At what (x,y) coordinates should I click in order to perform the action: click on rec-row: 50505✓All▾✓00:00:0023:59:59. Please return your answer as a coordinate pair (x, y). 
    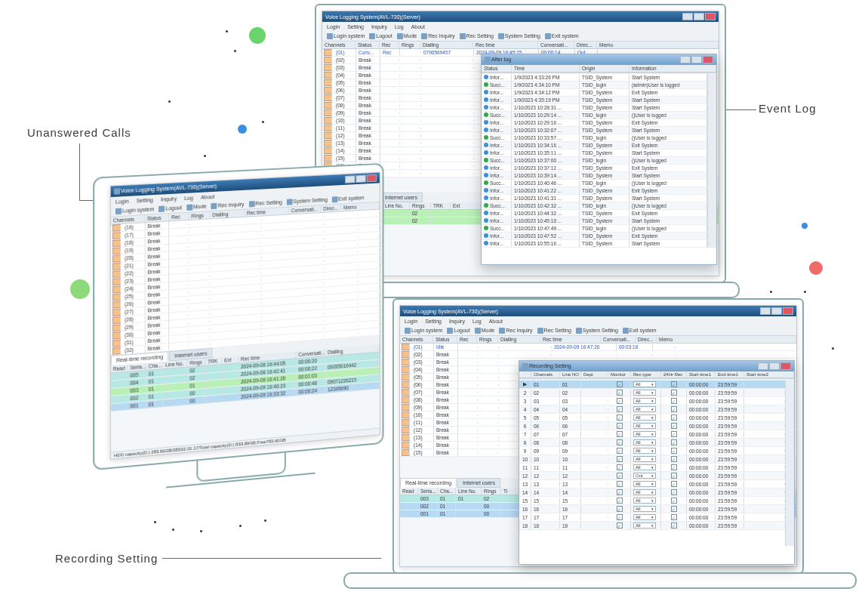
    Looking at the image, I should click on (652, 418).